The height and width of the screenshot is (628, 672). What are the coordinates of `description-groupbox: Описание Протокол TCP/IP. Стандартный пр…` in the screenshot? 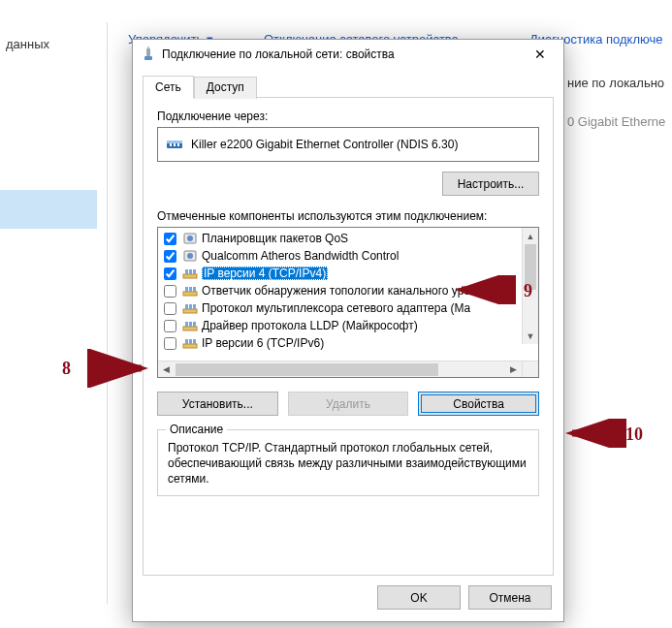 It's located at (348, 463).